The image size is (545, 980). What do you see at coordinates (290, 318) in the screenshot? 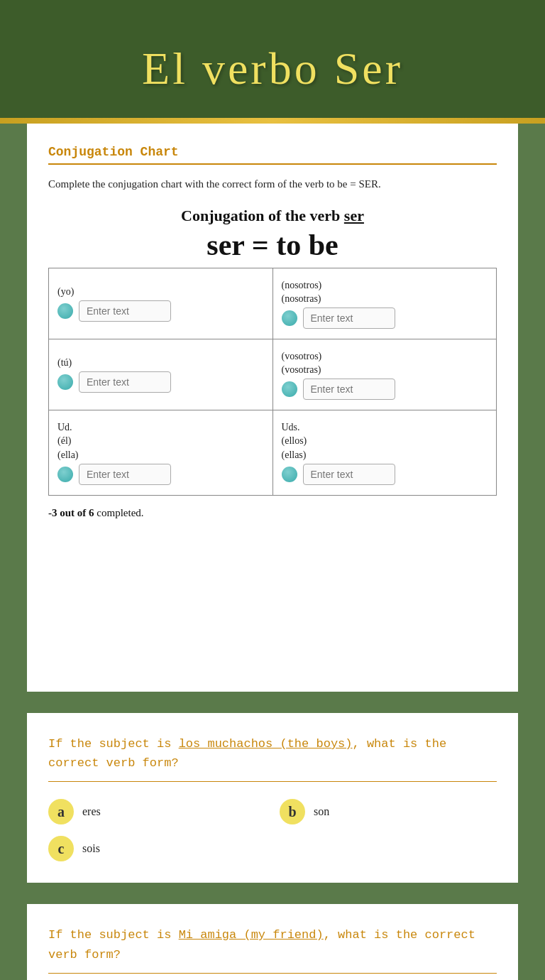
I see `dot-button-nosotros` at bounding box center [290, 318].